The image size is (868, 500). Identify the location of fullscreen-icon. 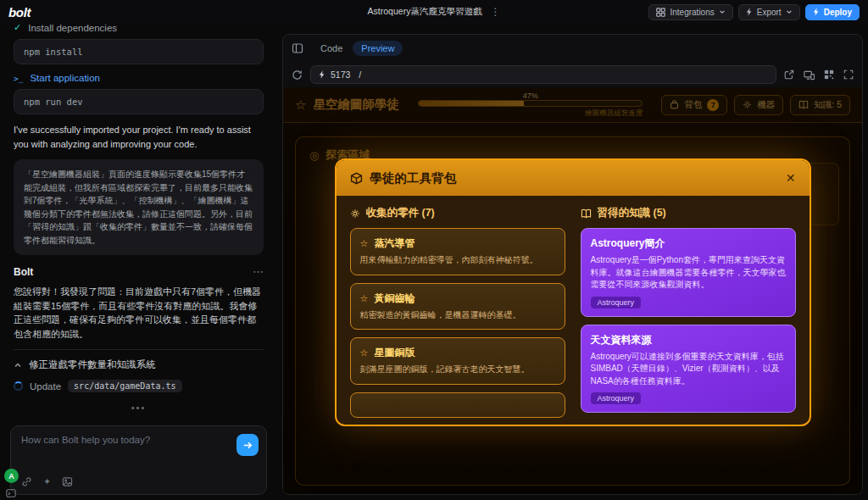
(849, 75).